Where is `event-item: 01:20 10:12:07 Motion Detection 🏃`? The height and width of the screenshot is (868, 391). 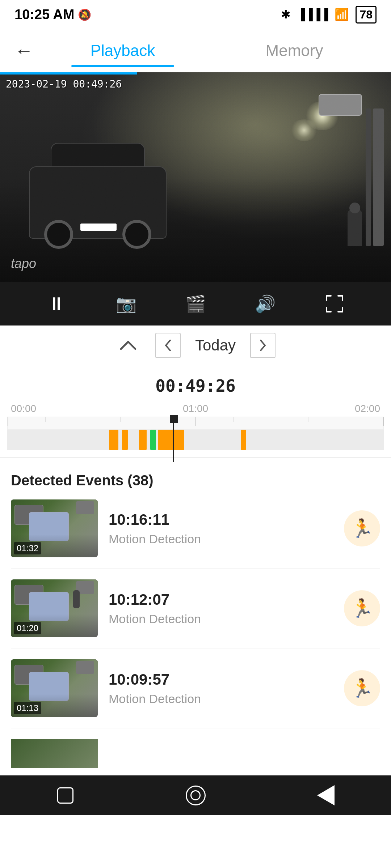 event-item: 01:20 10:12:07 Motion Detection 🏃 is located at coordinates (196, 614).